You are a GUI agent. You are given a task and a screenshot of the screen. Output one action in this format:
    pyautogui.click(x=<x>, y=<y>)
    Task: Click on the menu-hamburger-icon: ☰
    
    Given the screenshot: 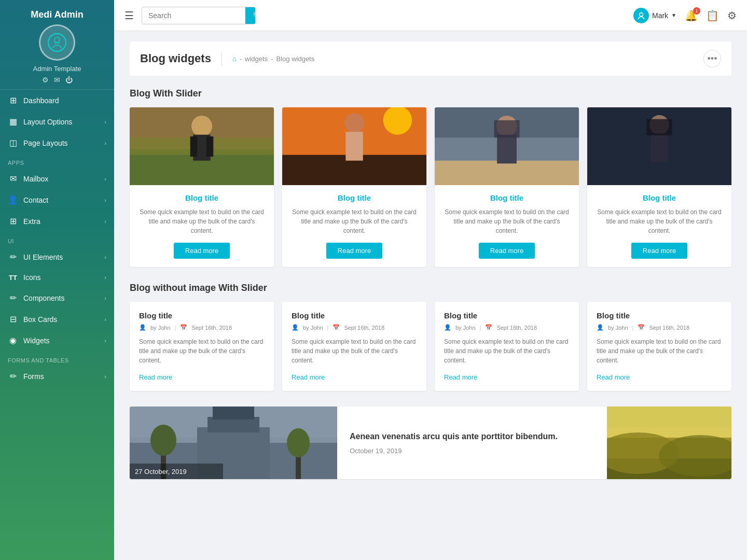 What is the action you would take?
    pyautogui.click(x=129, y=16)
    